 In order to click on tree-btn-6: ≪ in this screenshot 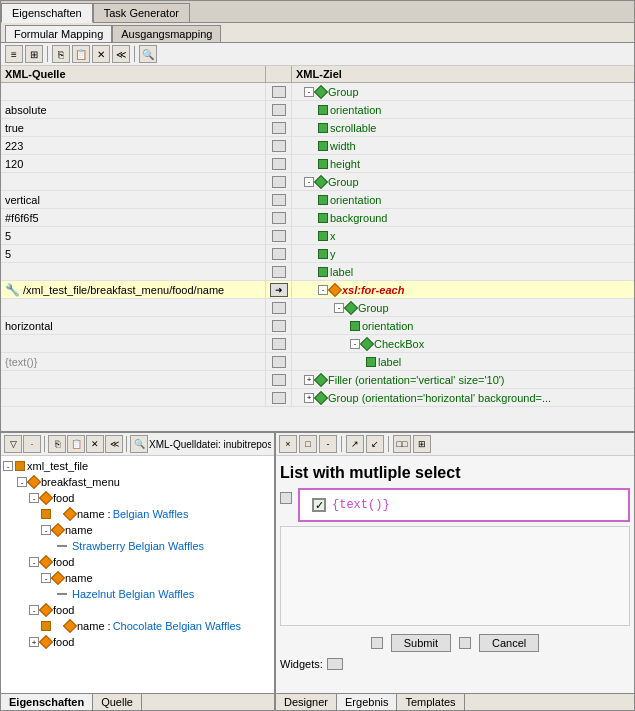, I will do `click(114, 444)`.